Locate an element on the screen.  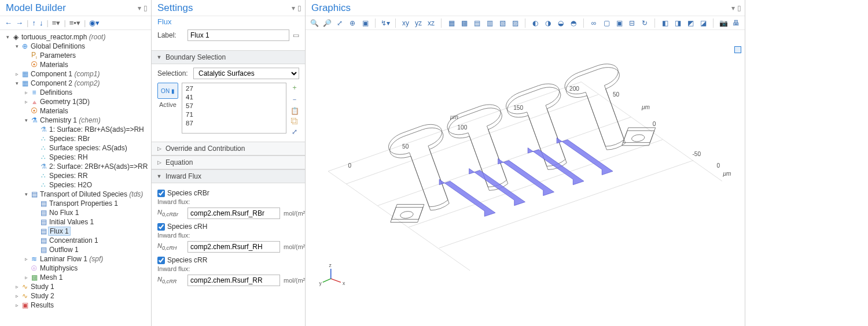
view-xy-icon: xy is located at coordinates (406, 23).